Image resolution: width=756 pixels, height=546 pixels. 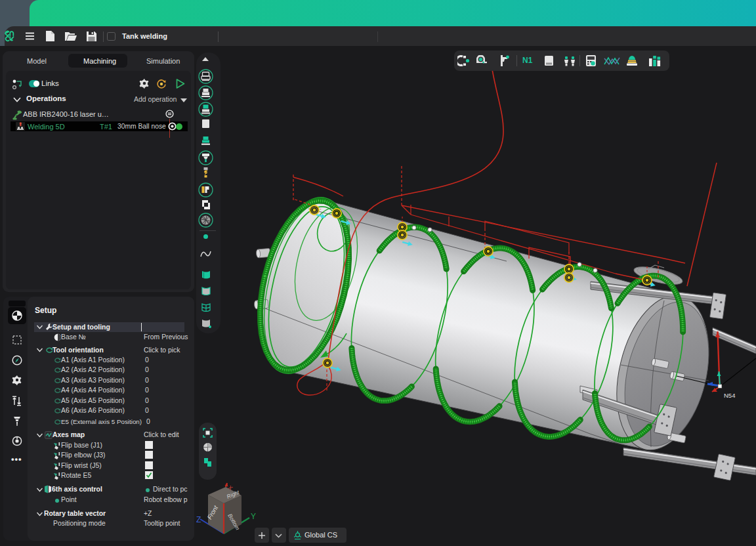 What do you see at coordinates (198, 520) in the screenshot?
I see `svg-text: Z` at bounding box center [198, 520].